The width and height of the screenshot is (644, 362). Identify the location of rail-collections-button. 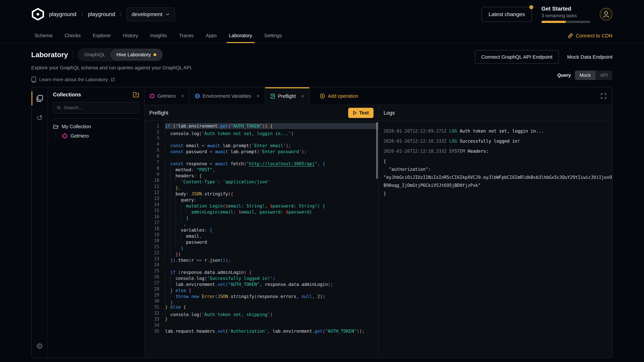
(40, 98).